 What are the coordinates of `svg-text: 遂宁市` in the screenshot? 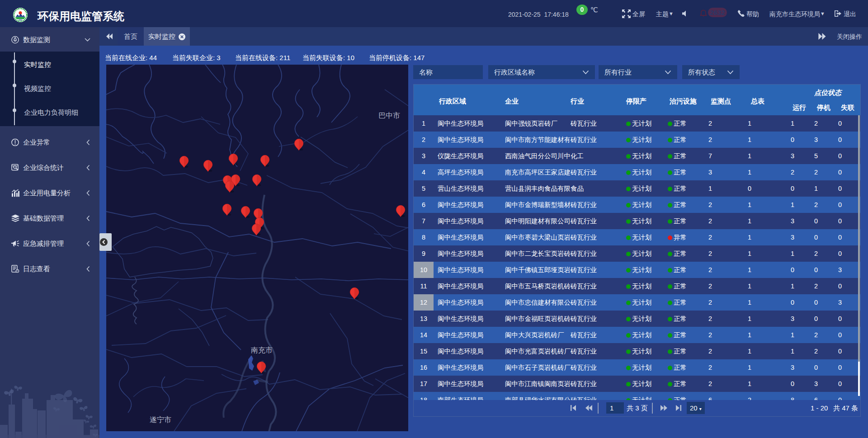 It's located at (160, 419).